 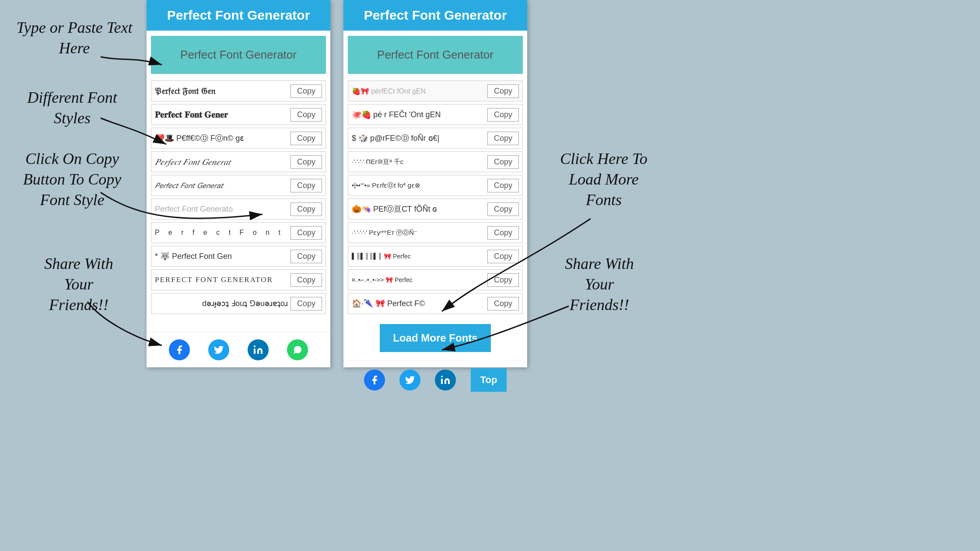 I want to click on font-row: 🍓🎀 pérfECt fOnt gEN Copy, so click(x=435, y=91).